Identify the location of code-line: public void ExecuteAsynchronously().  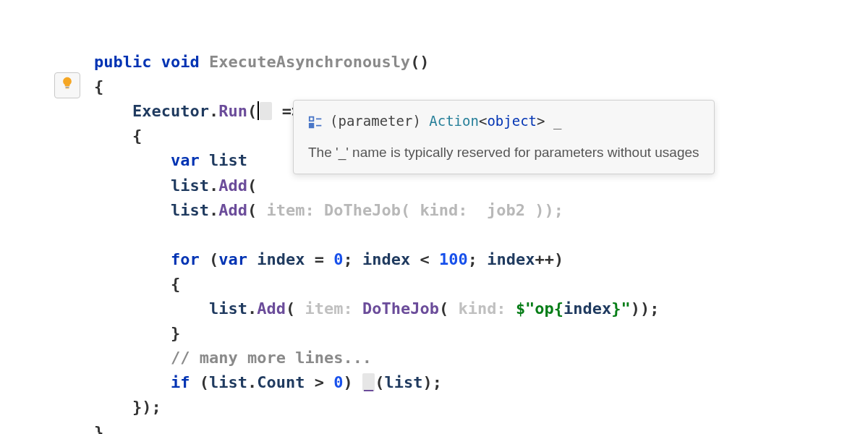
(262, 62).